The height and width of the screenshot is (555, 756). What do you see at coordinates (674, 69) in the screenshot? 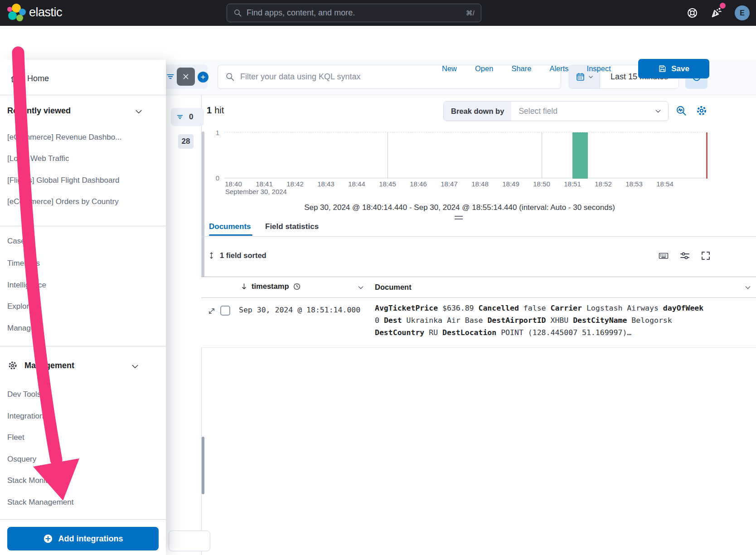
I see `save-button: Save` at bounding box center [674, 69].